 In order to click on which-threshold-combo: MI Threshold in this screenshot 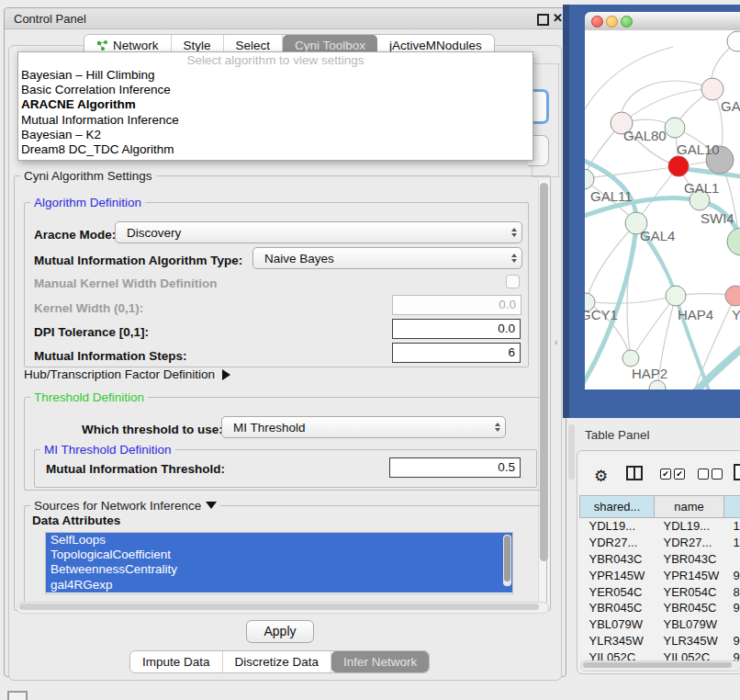, I will do `click(364, 427)`.